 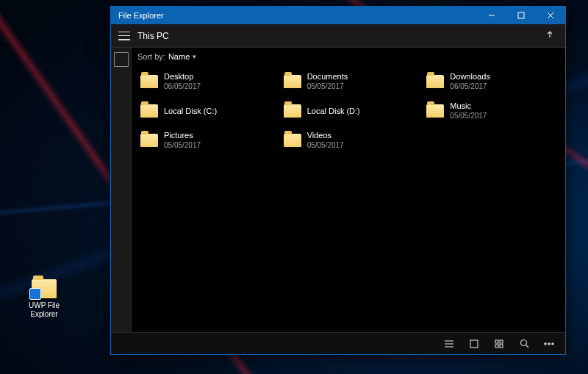 What do you see at coordinates (348, 82) in the screenshot?
I see `folder-item: Documents05/05/2017` at bounding box center [348, 82].